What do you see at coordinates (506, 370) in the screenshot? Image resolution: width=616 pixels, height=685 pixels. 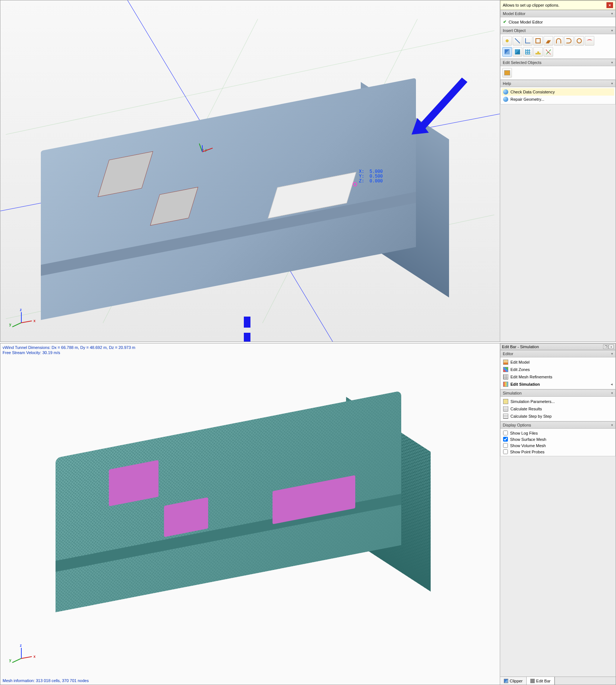 I see `zones-icon` at bounding box center [506, 370].